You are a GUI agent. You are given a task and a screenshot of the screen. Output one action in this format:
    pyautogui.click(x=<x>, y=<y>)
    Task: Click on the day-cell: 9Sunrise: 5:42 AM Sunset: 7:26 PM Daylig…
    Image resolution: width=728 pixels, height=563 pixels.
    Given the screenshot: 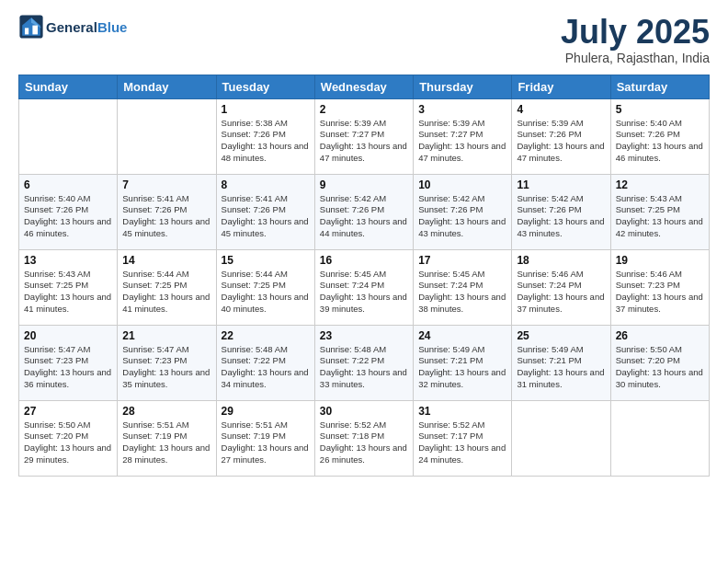 What is the action you would take?
    pyautogui.click(x=364, y=212)
    